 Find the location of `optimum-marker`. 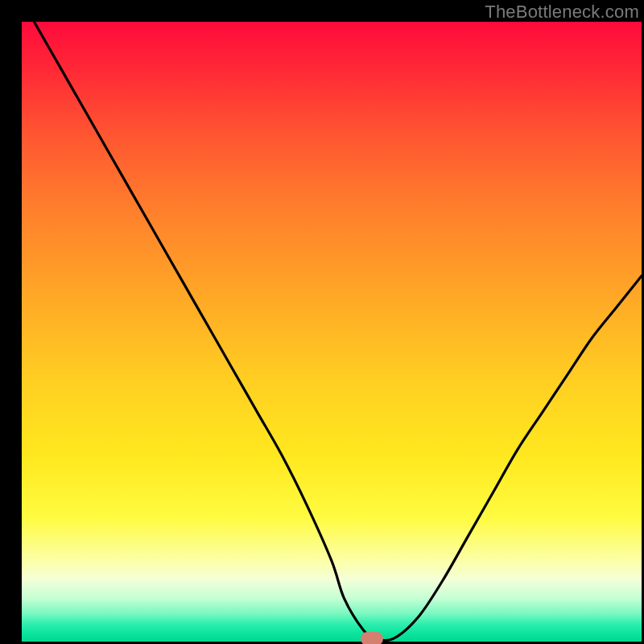

optimum-marker is located at coordinates (372, 638).